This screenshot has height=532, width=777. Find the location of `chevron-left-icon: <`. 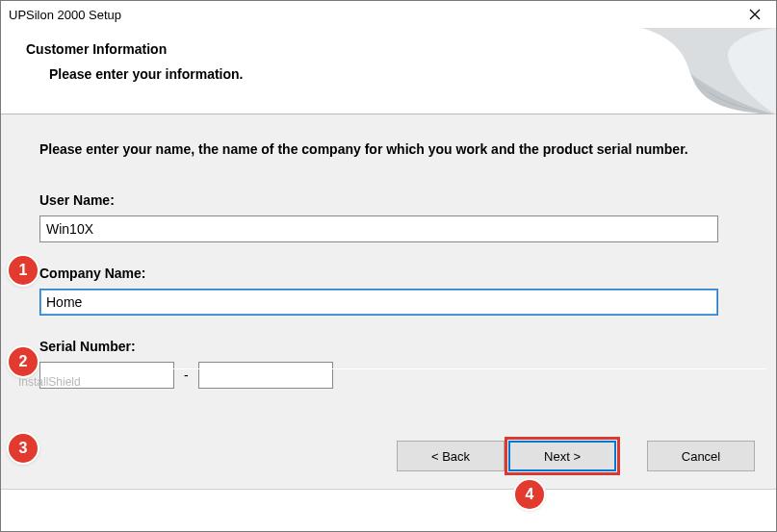

chevron-left-icon: < is located at coordinates (435, 456).